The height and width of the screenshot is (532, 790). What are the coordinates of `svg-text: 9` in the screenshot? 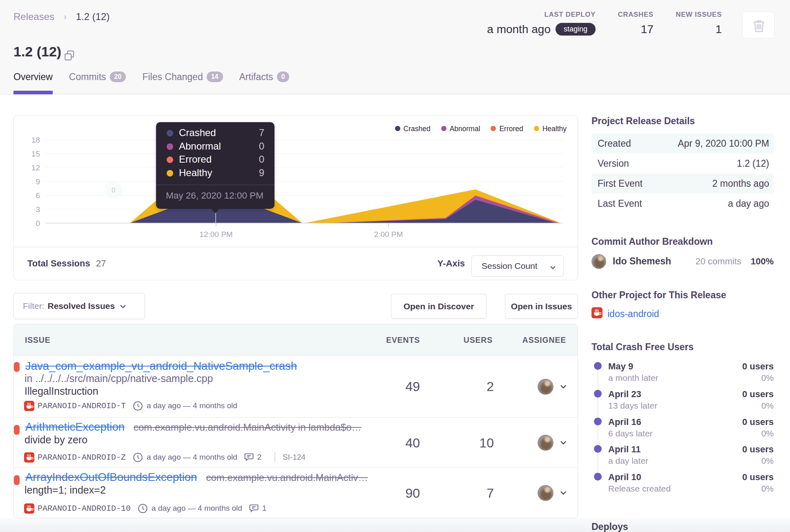 It's located at (38, 181).